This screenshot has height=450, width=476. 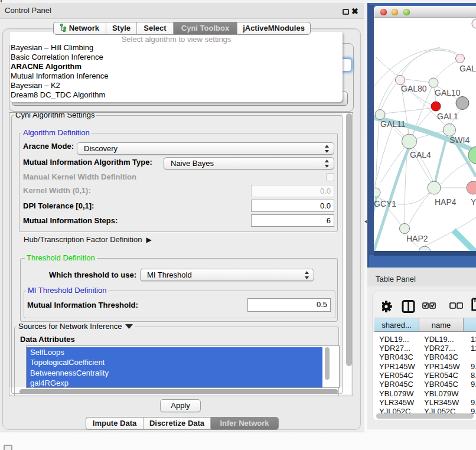 I want to click on svg-text: GAL7, so click(x=468, y=69).